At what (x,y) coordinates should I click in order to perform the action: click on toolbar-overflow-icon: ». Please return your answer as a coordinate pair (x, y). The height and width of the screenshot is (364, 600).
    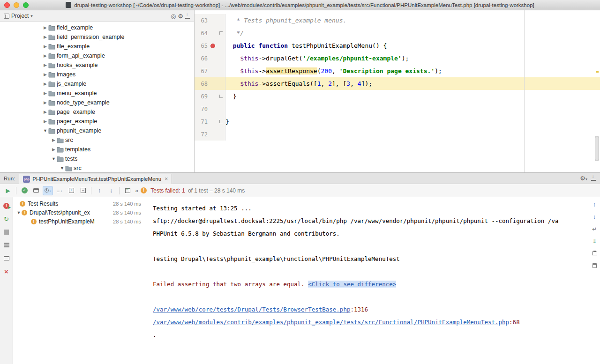
    Looking at the image, I should click on (137, 190).